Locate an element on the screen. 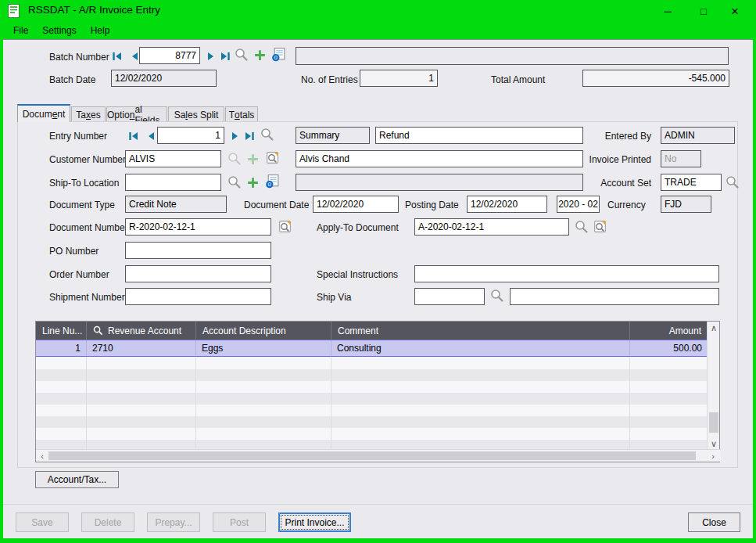 This screenshot has width=756, height=543. document-date-label: Document Date is located at coordinates (277, 205).